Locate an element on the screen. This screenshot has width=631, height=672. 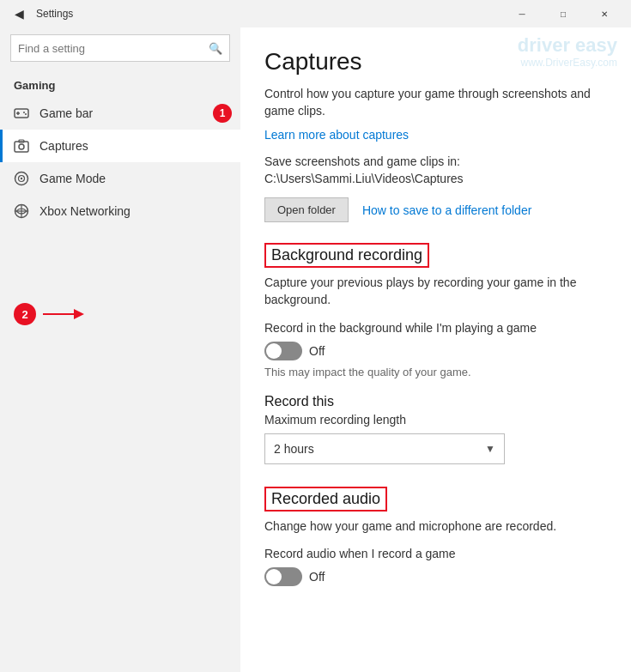
recorded-audio-section: Recorded audio Change how your game and … is located at coordinates (436, 536).